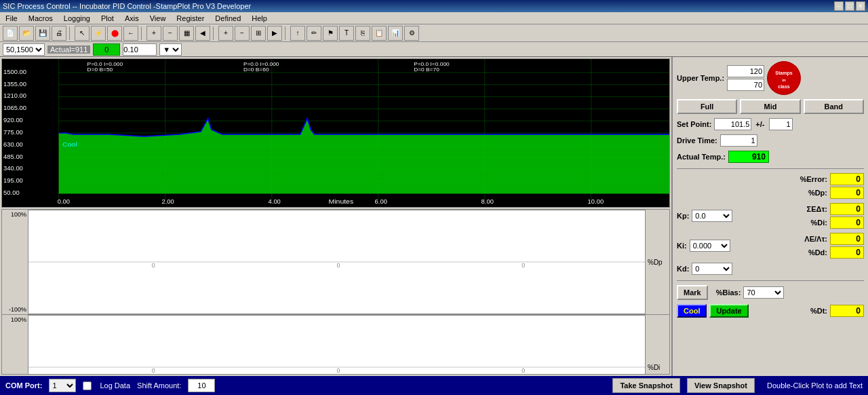  I want to click on kp-label: Kp:, so click(683, 216).